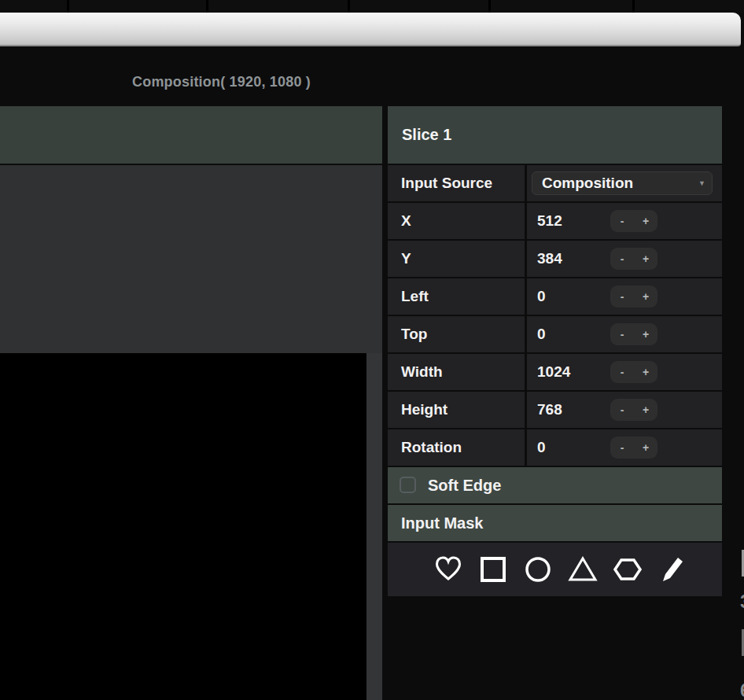 The height and width of the screenshot is (700, 744). Describe the element at coordinates (464, 486) in the screenshot. I see `soft-edge-label: Soft Edge` at that location.